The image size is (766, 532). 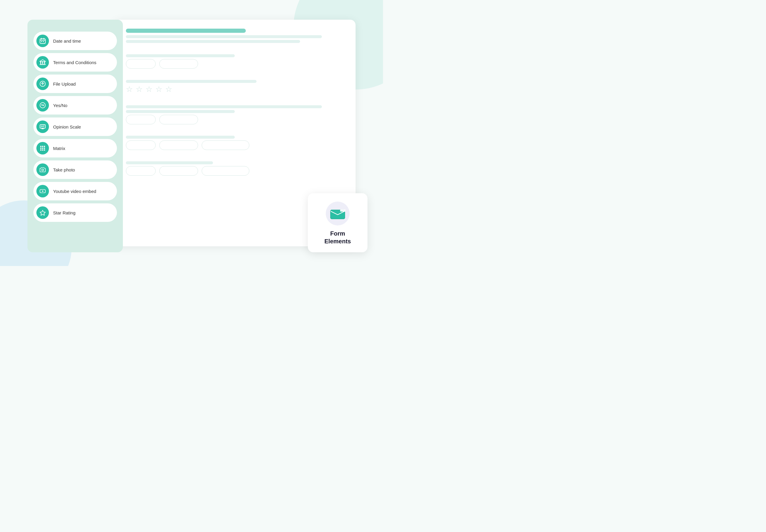 I want to click on menu-item-date-time: Date and time, so click(x=75, y=41).